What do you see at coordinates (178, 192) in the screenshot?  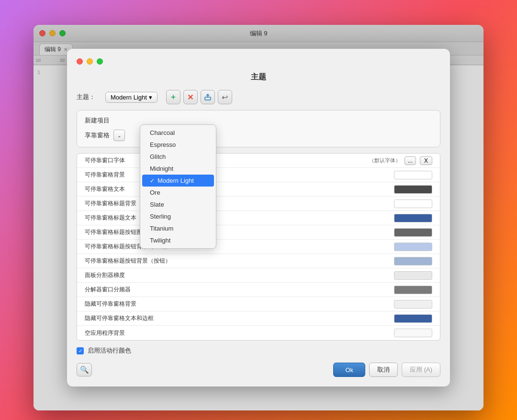 I see `dropdown-item-ore: Ore` at bounding box center [178, 192].